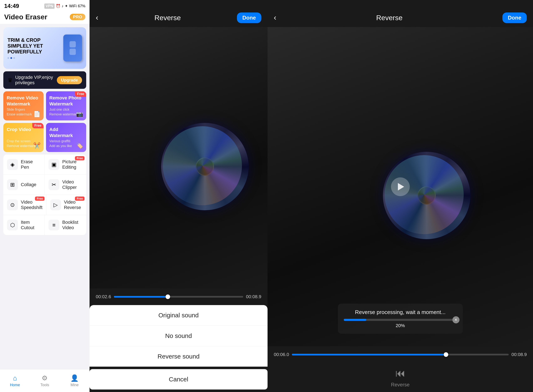 The width and height of the screenshot is (533, 392). Describe the element at coordinates (281, 355) in the screenshot. I see `right-time-start: 00:06.0` at that location.